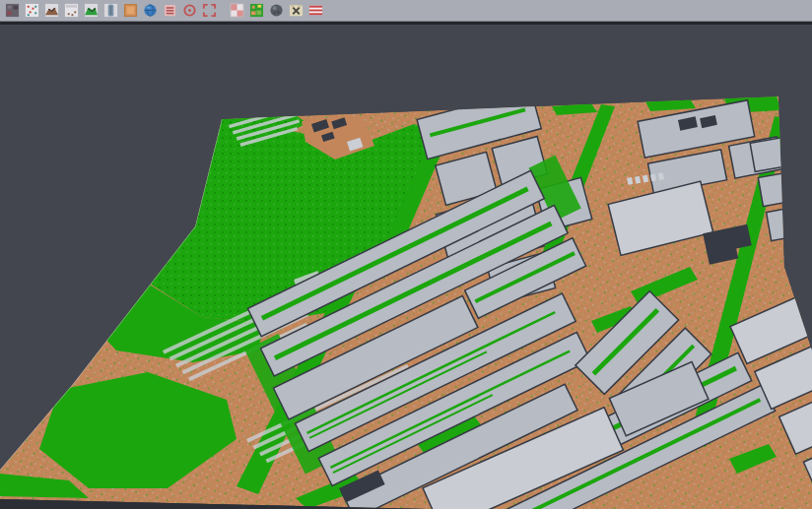 The image size is (812, 509). I want to click on striped-flag-icon, so click(315, 10).